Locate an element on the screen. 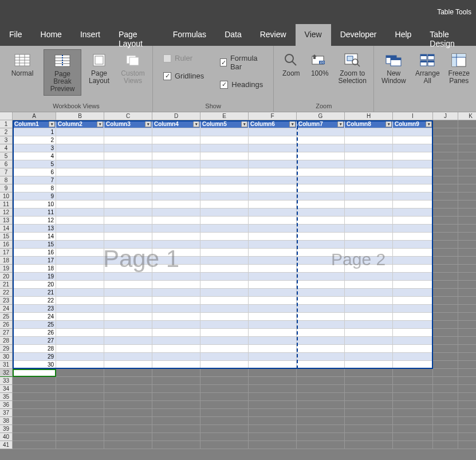  select-all-corner is located at coordinates (6, 116).